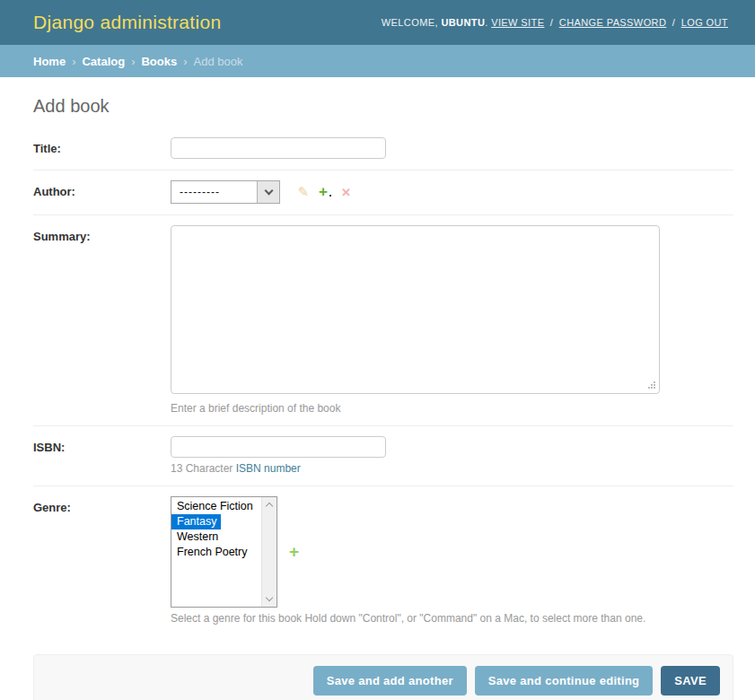 This screenshot has height=700, width=755. What do you see at coordinates (214, 506) in the screenshot?
I see `genre-option: Science Fiction` at bounding box center [214, 506].